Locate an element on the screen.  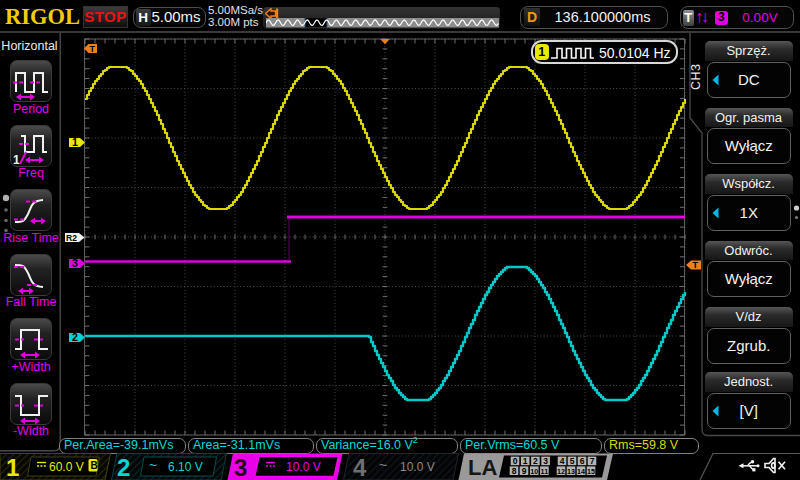
svg-text: 10 is located at coordinates (534, 472).